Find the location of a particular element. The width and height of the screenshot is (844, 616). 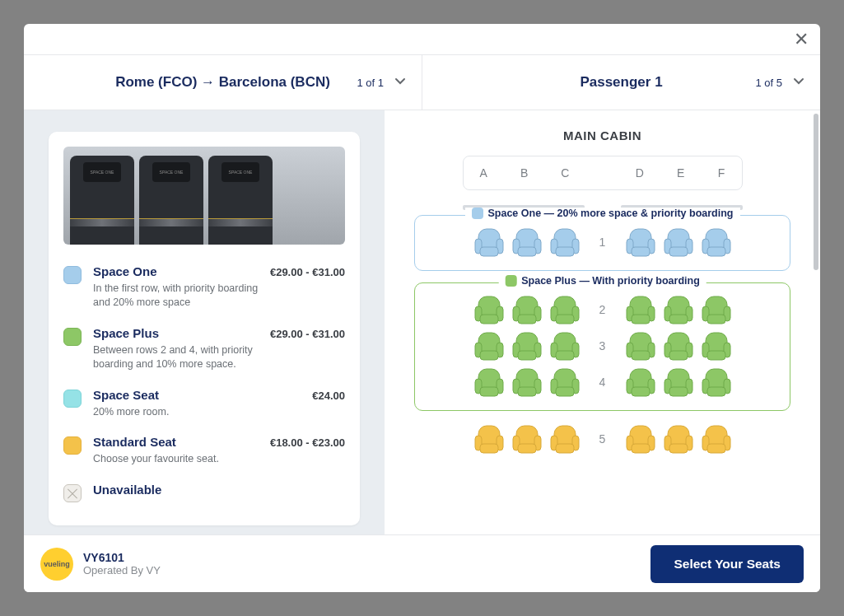

close-icon: ✕ is located at coordinates (801, 40).